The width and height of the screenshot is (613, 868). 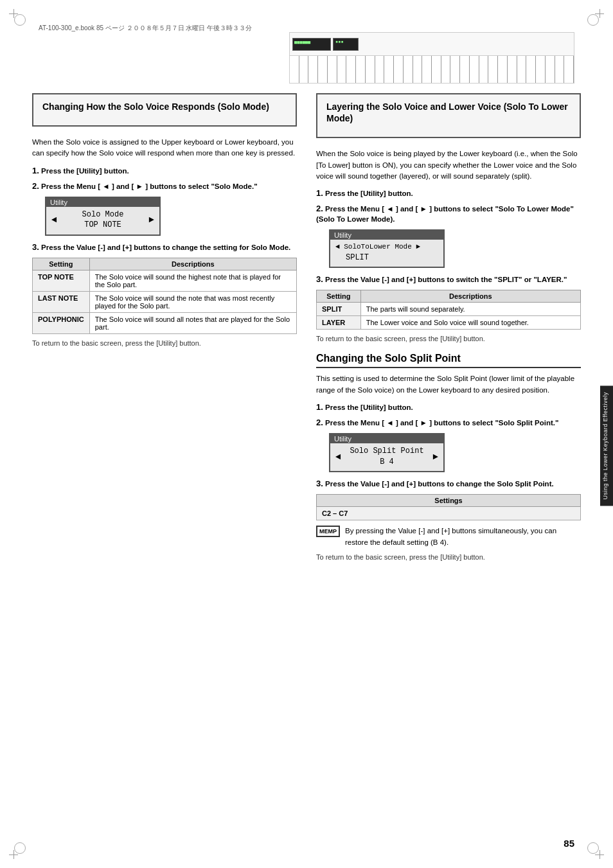 What do you see at coordinates (449, 112) in the screenshot?
I see `right-top-section-title: Layering the Solo Voice and Lower Voice …` at bounding box center [449, 112].